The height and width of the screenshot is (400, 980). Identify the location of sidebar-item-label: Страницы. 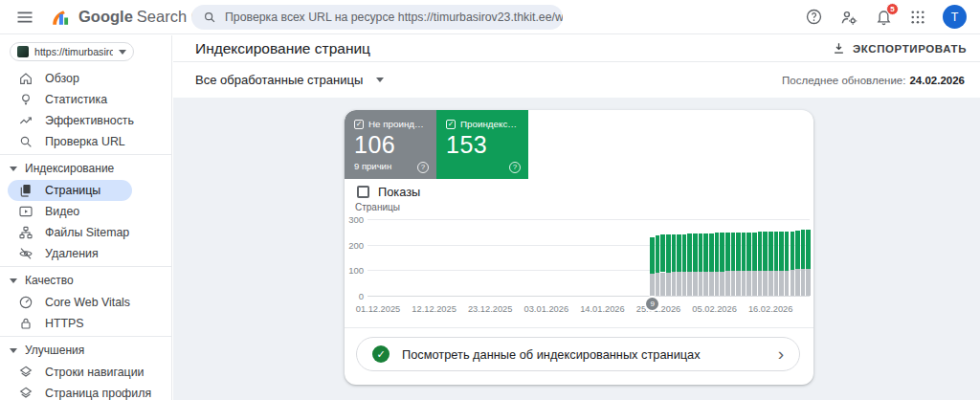
(73, 190).